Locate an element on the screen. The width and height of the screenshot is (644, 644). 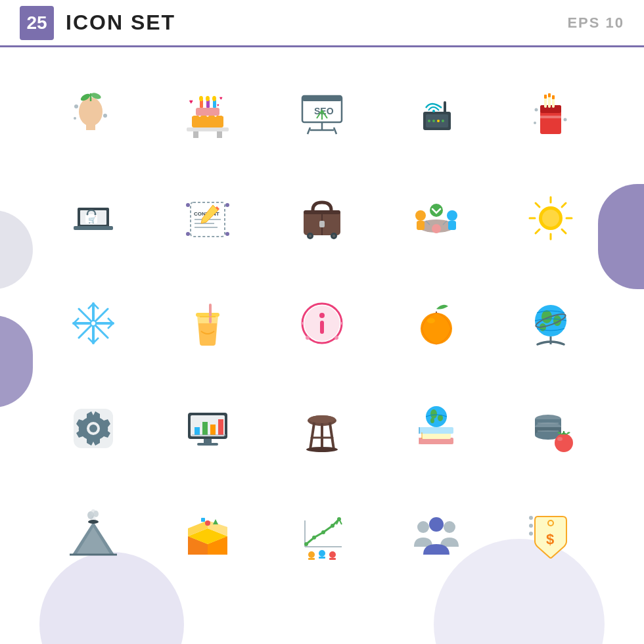
icon-cell-birthday-cake: ♥ ♥ ♥ is located at coordinates (208, 113).